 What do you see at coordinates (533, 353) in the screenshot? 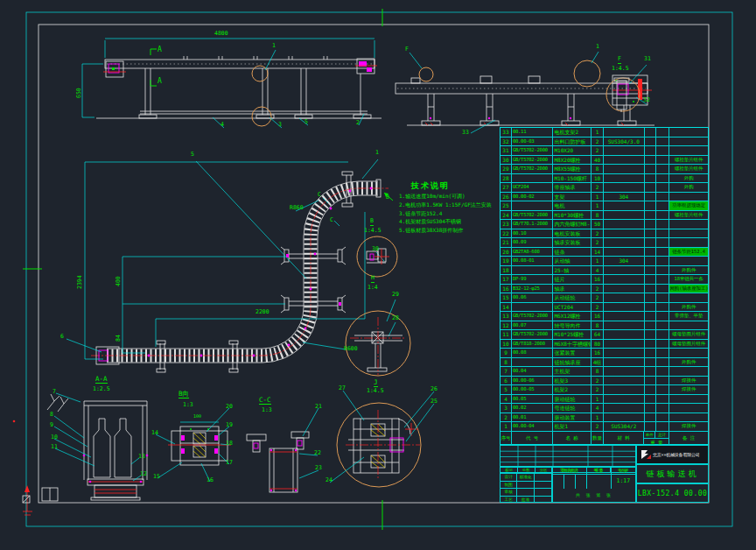
I see `bom-cell: 00.08` at bounding box center [533, 353].